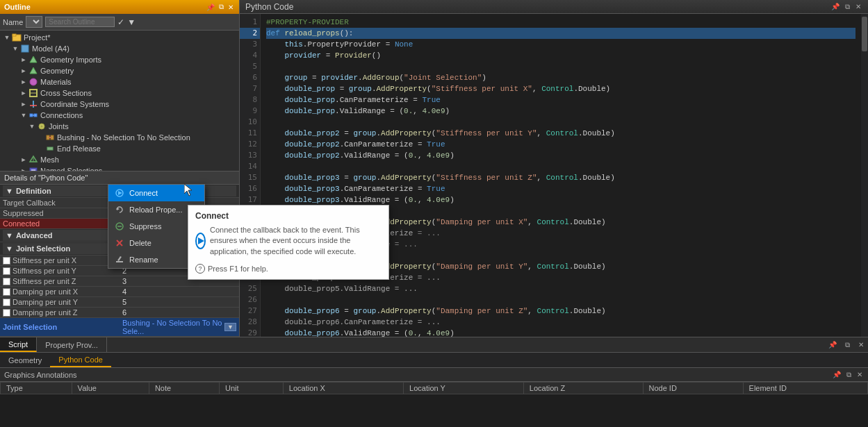  What do you see at coordinates (10, 249) in the screenshot?
I see `collapse-icon-joint: ▼` at bounding box center [10, 249].